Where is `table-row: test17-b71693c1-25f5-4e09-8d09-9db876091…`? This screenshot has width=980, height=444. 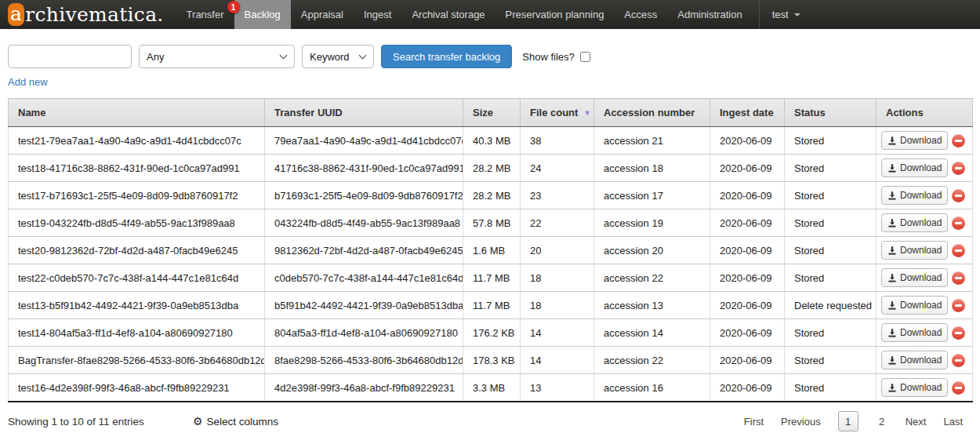 table-row: test17-b71693c1-25f5-4e09-8d09-9db876091… is located at coordinates (491, 196).